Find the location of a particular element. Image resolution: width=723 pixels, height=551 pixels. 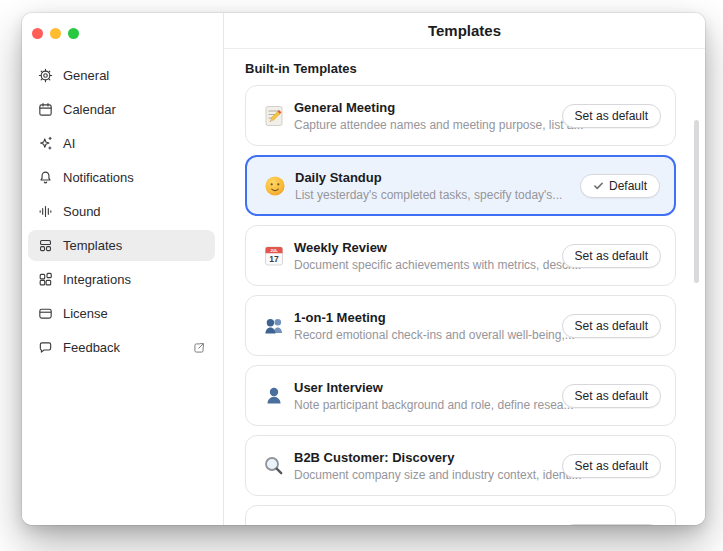

template-title: General Meeting is located at coordinates (428, 108).